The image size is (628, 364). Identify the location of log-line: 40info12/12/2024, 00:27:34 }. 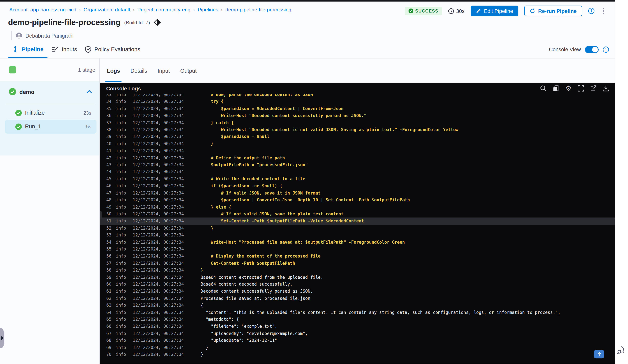
(357, 144).